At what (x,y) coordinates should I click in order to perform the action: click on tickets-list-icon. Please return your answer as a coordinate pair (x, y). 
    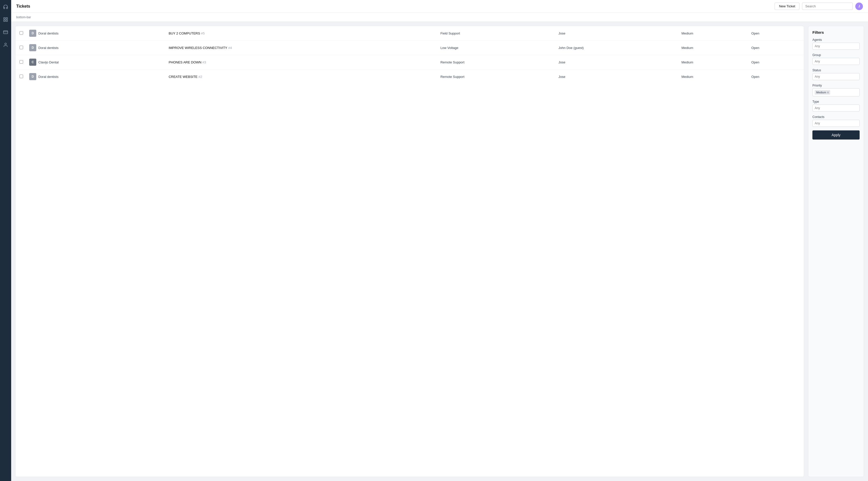
    Looking at the image, I should click on (5, 32).